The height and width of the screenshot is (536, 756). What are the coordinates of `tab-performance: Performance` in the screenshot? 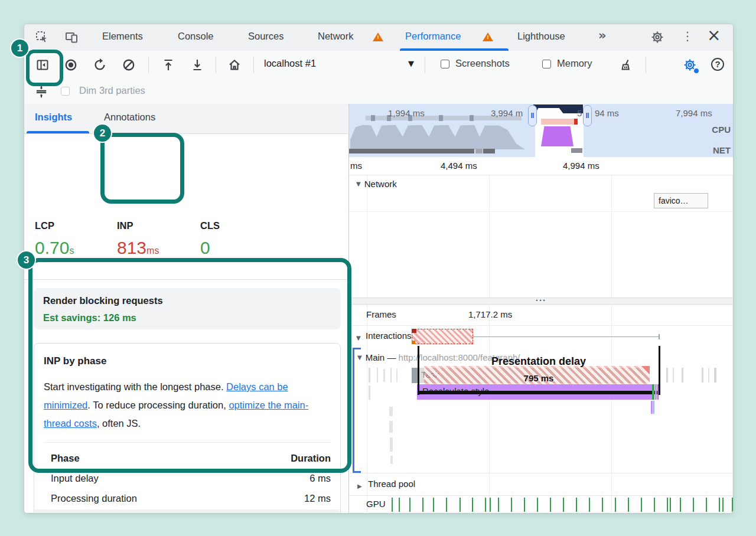 It's located at (433, 37).